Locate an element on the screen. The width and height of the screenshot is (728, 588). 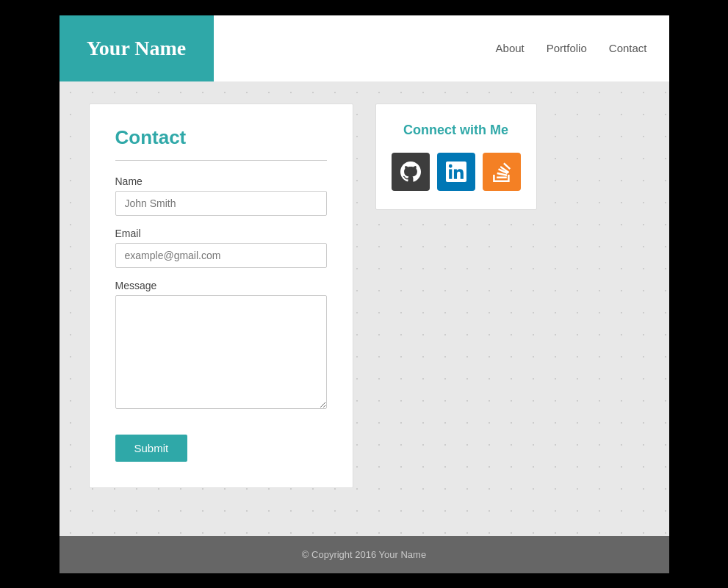
connect-title: Connect with Me is located at coordinates (456, 131).